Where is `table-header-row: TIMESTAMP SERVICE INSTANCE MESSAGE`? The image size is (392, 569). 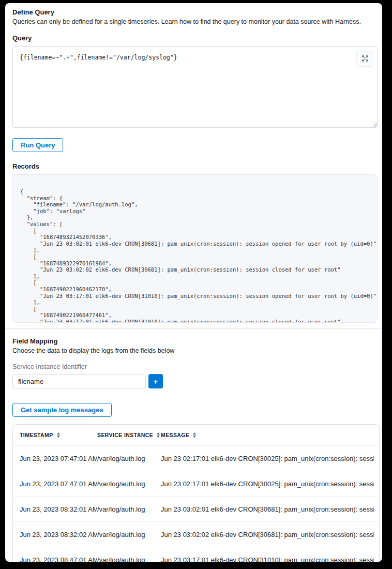 table-header-row: TIMESTAMP SERVICE INSTANCE MESSAGE is located at coordinates (196, 435).